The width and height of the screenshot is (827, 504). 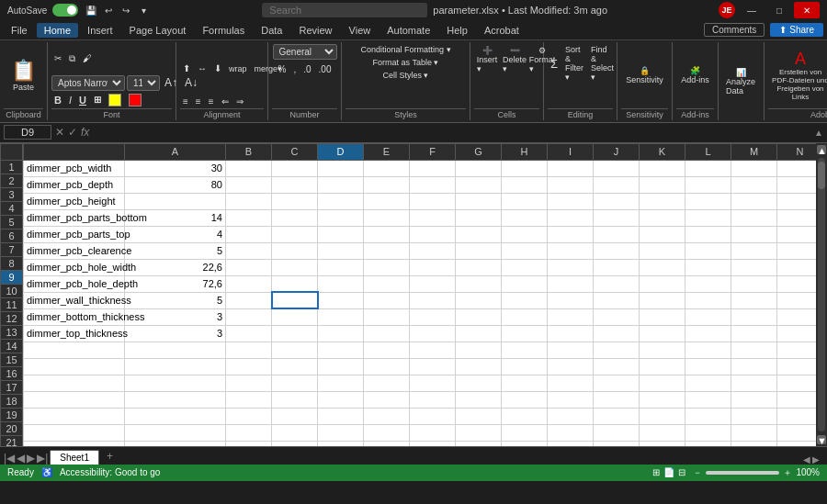 I want to click on fill-color-button, so click(x=115, y=100).